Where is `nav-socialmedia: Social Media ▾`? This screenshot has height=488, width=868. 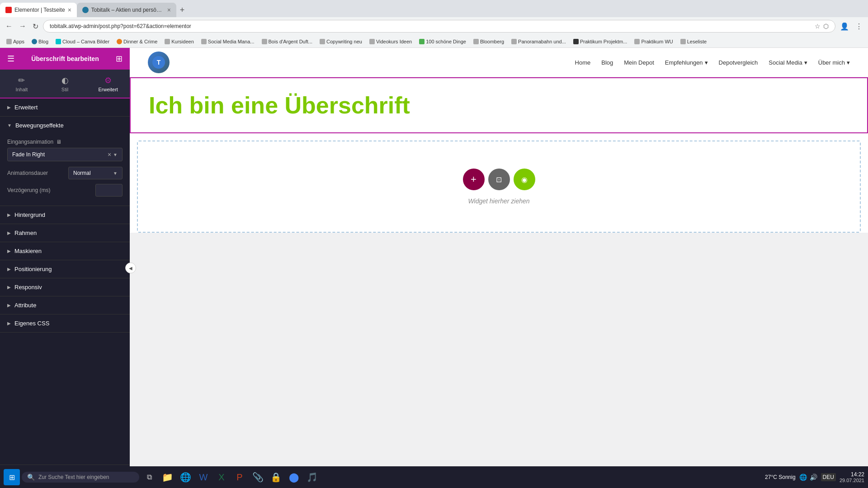
nav-socialmedia: Social Media ▾ is located at coordinates (788, 62).